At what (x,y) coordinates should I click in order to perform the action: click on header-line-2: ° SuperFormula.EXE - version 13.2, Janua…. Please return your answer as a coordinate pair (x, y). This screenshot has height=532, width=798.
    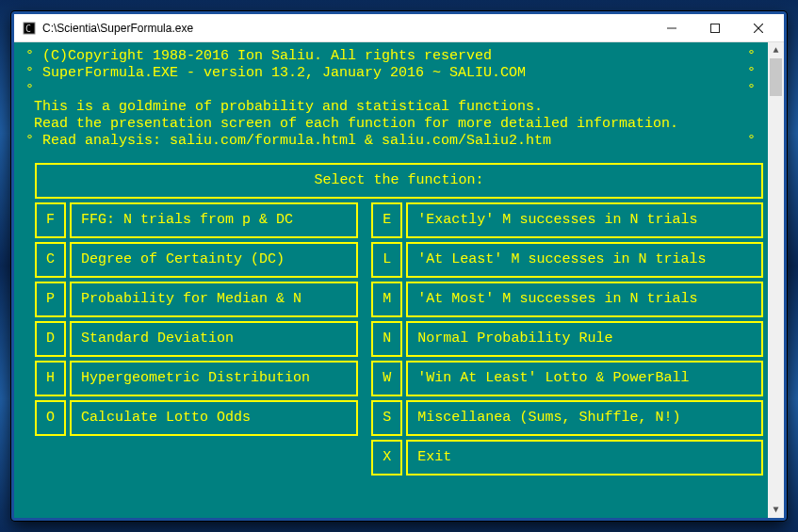
    Looking at the image, I should click on (399, 73).